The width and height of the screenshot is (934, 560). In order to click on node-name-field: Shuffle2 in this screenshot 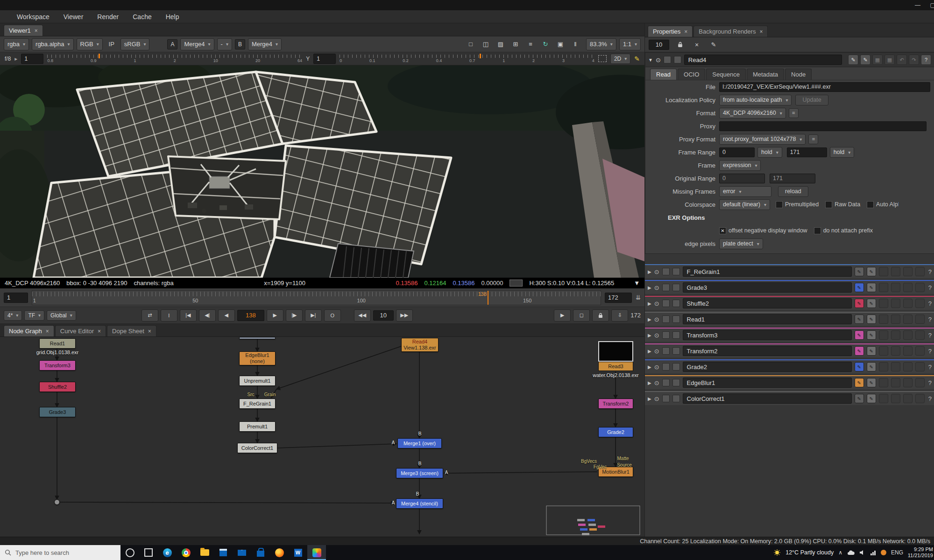, I will do `click(767, 303)`.